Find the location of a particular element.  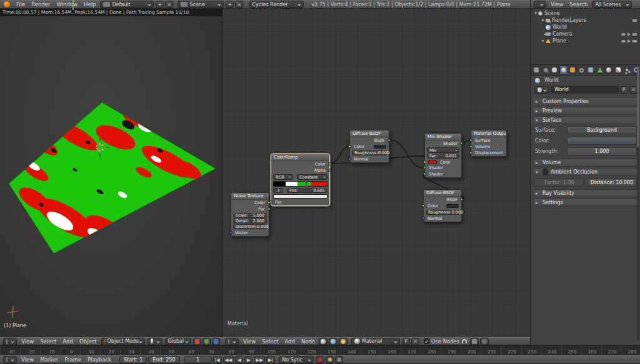

screen-layout-selector: Default is located at coordinates (127, 4).